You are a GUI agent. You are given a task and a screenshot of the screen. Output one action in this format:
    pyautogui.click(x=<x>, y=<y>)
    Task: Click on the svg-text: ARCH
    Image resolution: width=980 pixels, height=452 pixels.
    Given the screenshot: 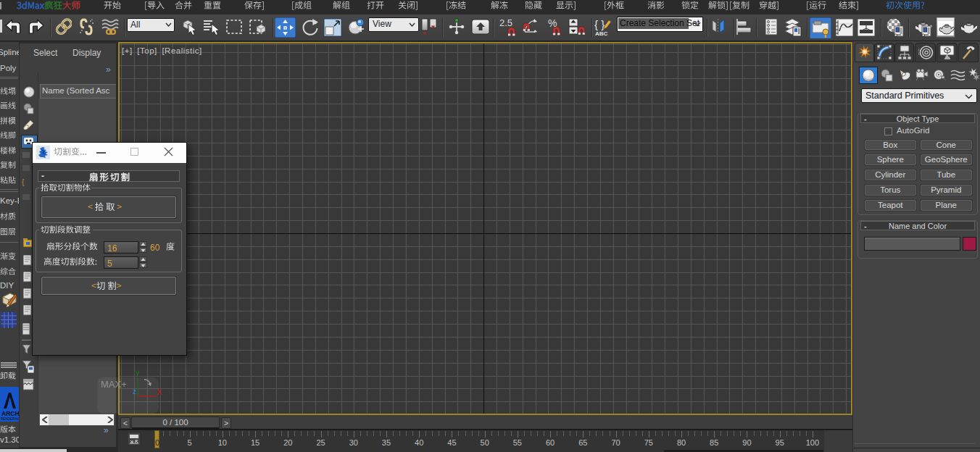 What is the action you would take?
    pyautogui.click(x=10, y=414)
    